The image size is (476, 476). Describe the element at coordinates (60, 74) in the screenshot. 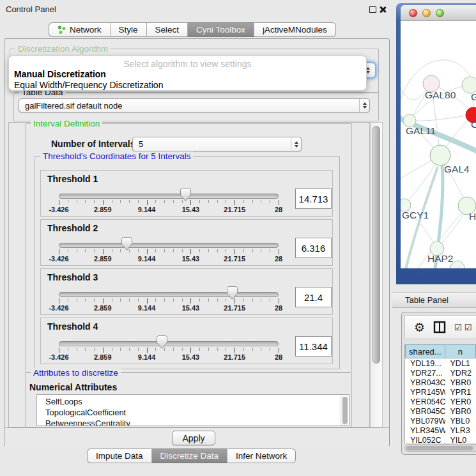

I see `algorithm-option: Manual Discretization` at that location.